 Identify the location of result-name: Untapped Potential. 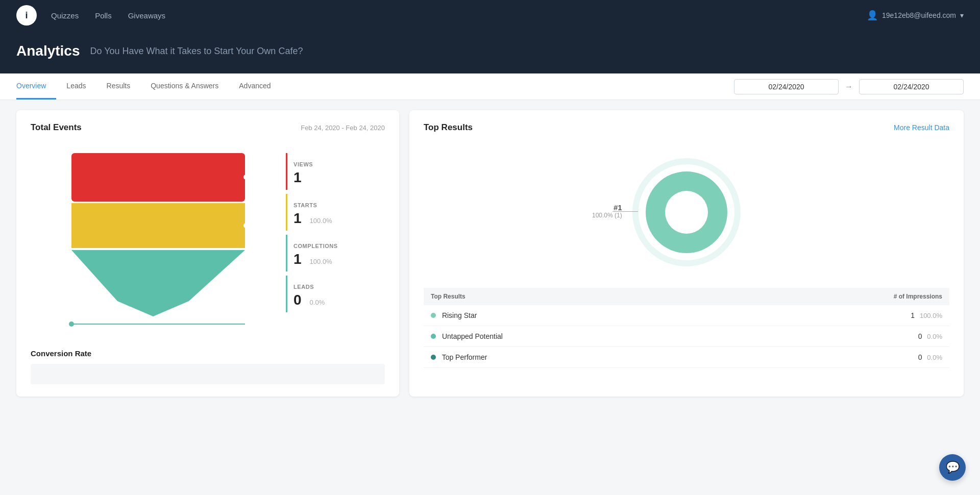
(473, 336).